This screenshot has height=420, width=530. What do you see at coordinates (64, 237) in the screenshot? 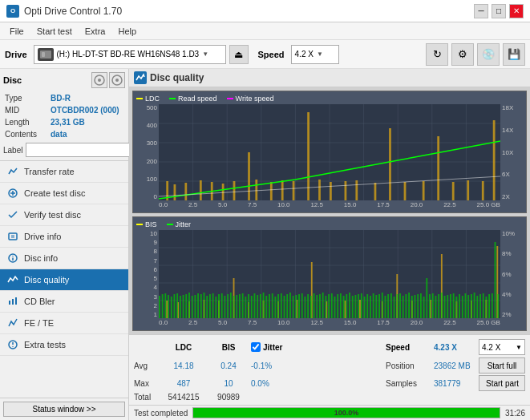
I see `nav-item-drive-info: Drive info` at bounding box center [64, 237].